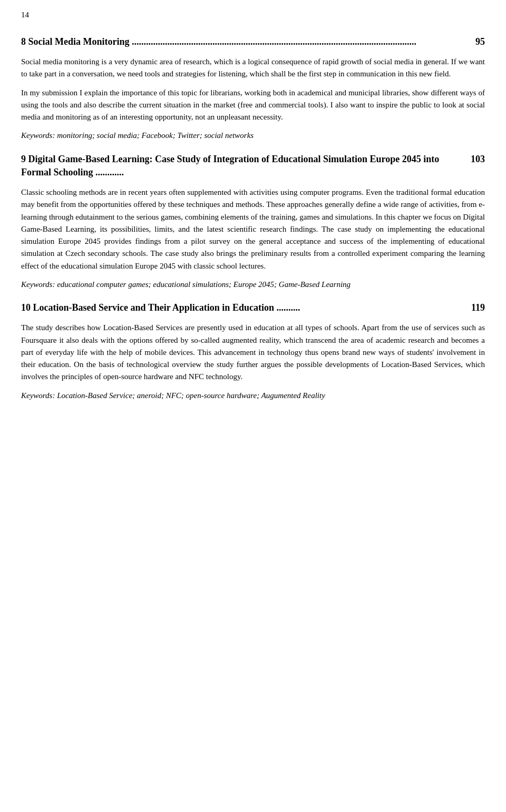 The height and width of the screenshot is (812, 506). I want to click on section-10-heading-text: 10 Location-Based Service and Their Appl…, so click(244, 308).